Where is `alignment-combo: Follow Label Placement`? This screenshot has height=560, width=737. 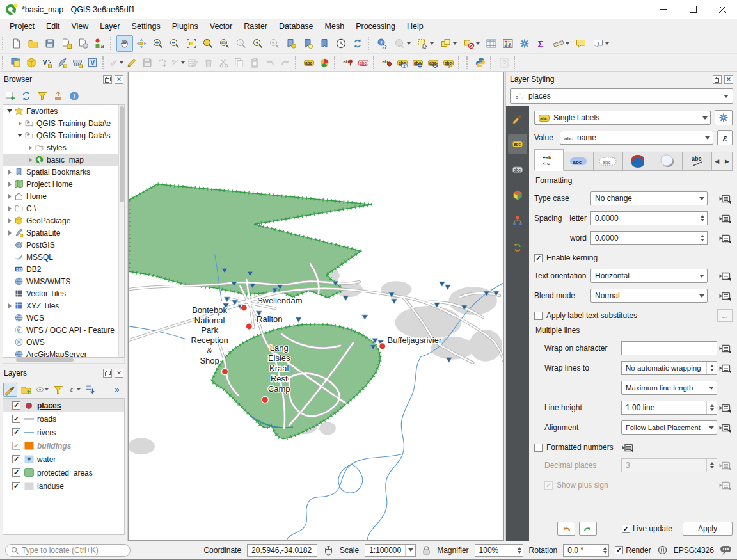
alignment-combo: Follow Label Placement is located at coordinates (669, 428).